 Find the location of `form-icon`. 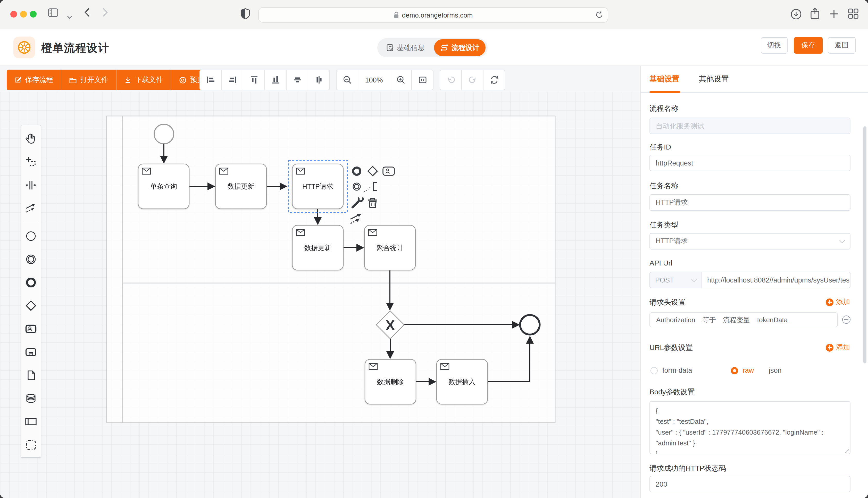

form-icon is located at coordinates (390, 48).